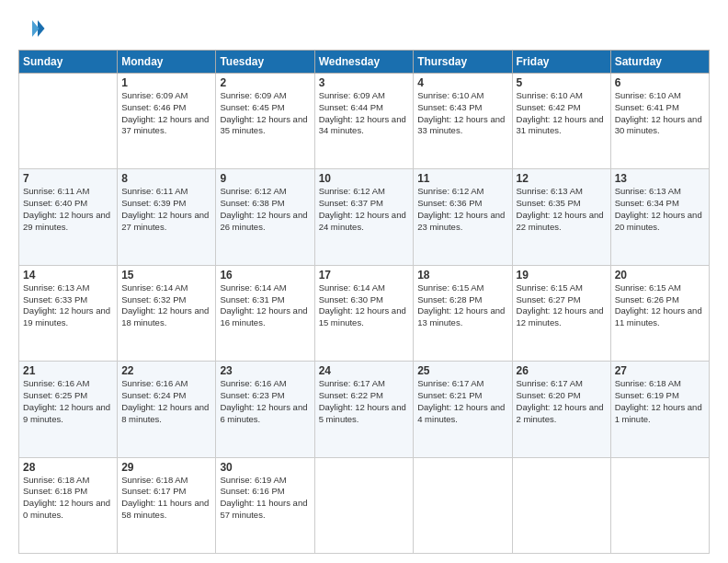 This screenshot has width=728, height=563. I want to click on cell-info: Sunrise: 6:14 AMSunset: 6:31 PMDaylight:…, so click(265, 305).